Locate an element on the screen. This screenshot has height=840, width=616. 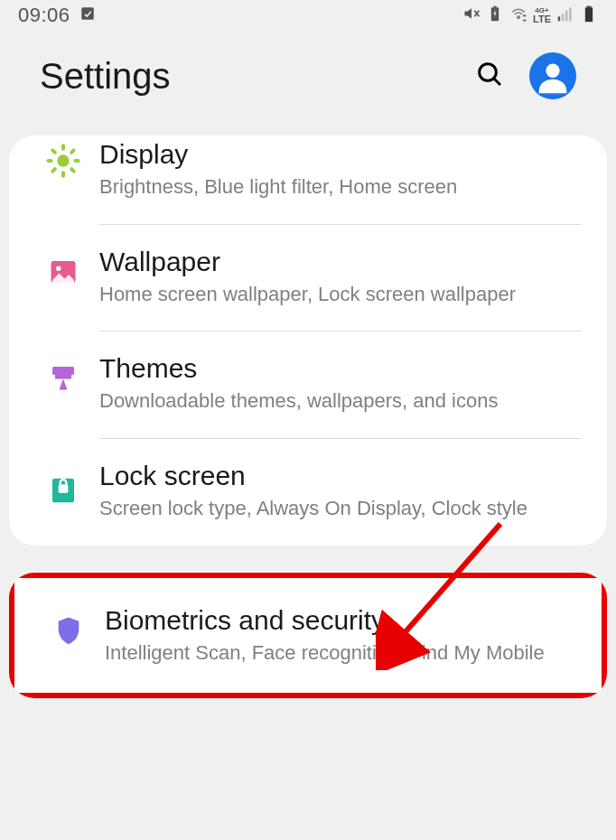
shield-icon is located at coordinates (69, 627).